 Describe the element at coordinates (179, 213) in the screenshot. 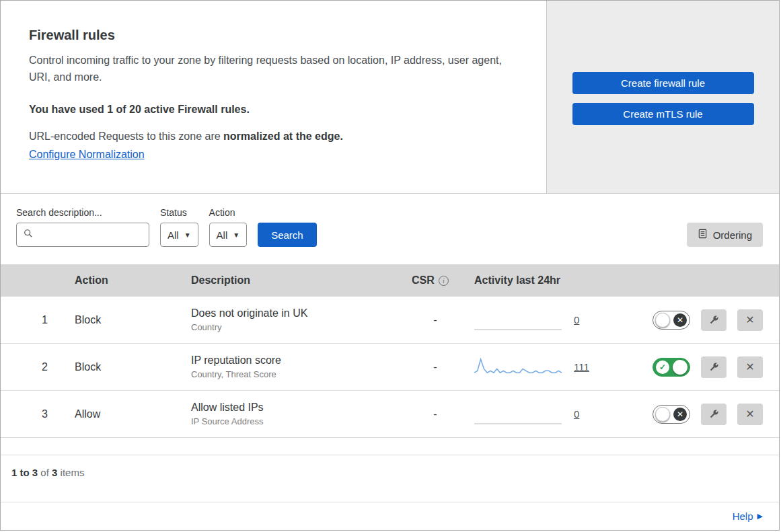

I see `status-label: Status` at that location.